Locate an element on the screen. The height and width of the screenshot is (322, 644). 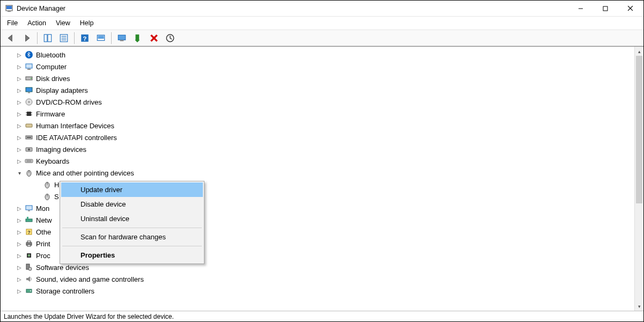
ide-icon is located at coordinates (29, 137).